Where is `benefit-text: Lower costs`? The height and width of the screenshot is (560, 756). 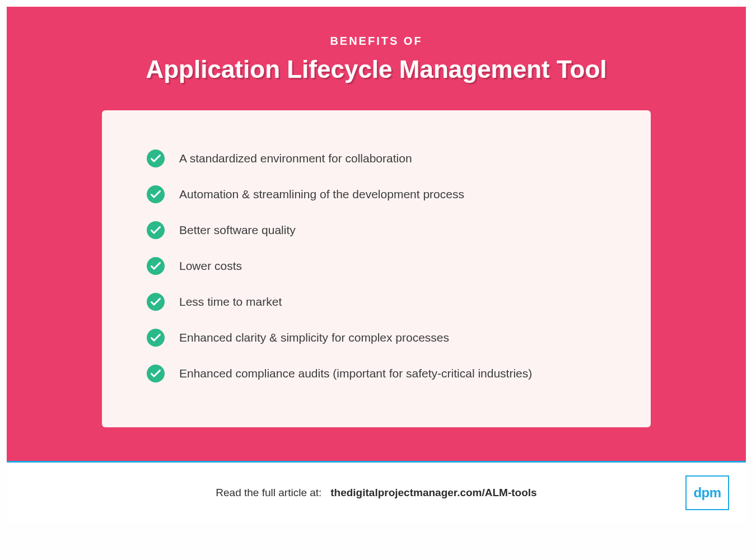
benefit-text: Lower costs is located at coordinates (211, 266).